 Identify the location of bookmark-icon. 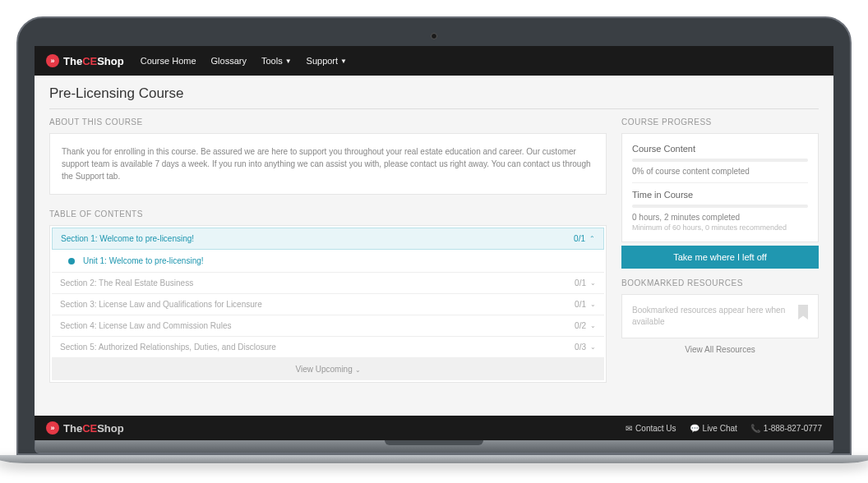
(803, 312).